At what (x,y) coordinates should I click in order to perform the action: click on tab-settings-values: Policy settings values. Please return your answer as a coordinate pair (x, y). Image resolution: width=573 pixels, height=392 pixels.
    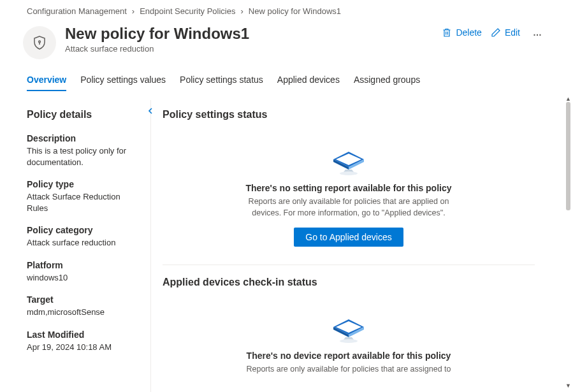
    Looking at the image, I should click on (123, 83).